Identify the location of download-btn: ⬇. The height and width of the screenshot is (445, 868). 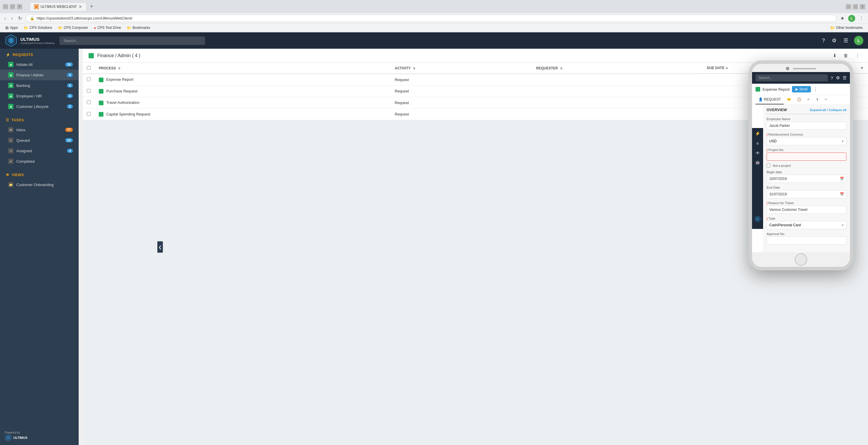
(835, 55).